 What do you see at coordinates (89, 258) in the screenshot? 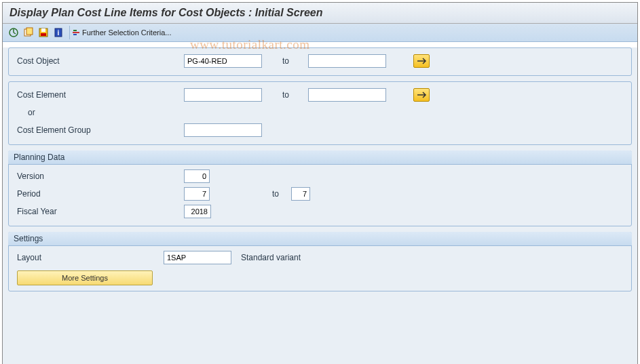
I see `layout-label: Layout` at bounding box center [89, 258].